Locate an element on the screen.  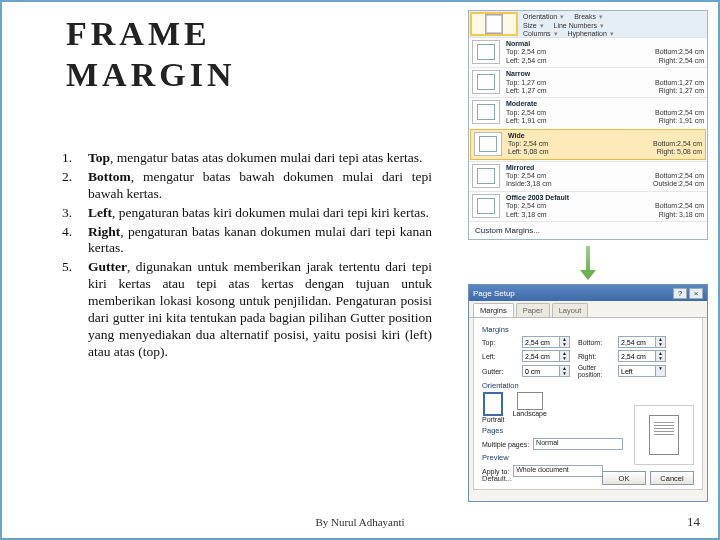
multiple-pages-select: Normal is located at coordinates (578, 444).